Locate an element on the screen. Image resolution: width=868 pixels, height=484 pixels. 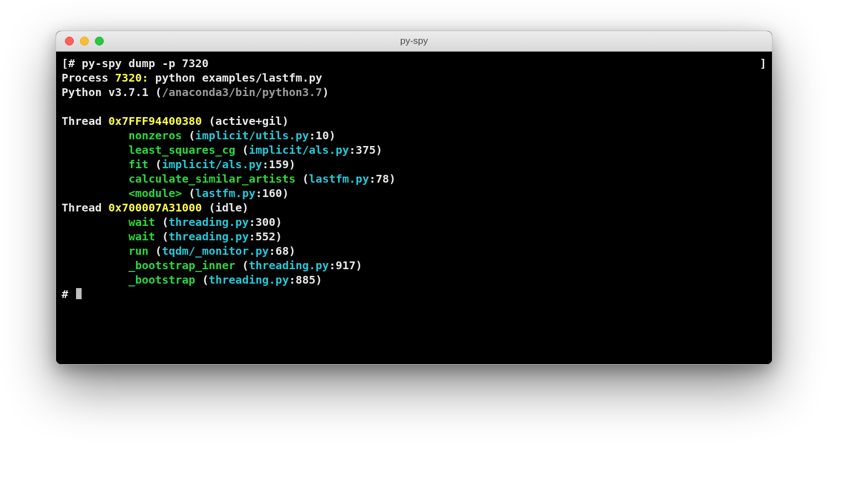
frame-line: 68 is located at coordinates (282, 251).